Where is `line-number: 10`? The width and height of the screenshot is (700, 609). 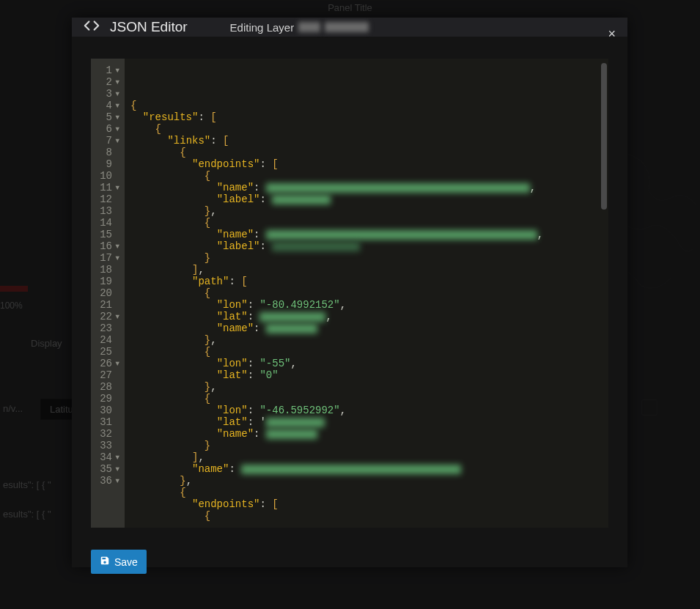
line-number: 10 is located at coordinates (109, 176).